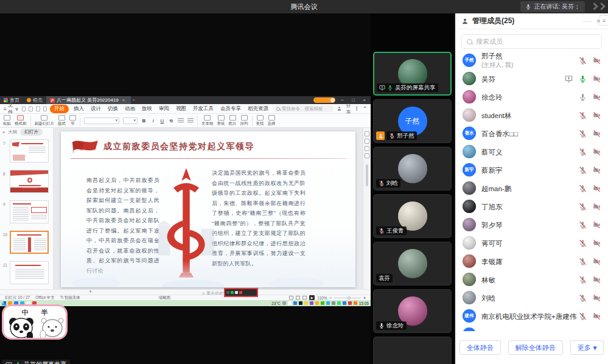 The image size is (608, 364). What do you see at coordinates (532, 152) in the screenshot?
I see `member-row: 蔡可义` at bounding box center [532, 152].